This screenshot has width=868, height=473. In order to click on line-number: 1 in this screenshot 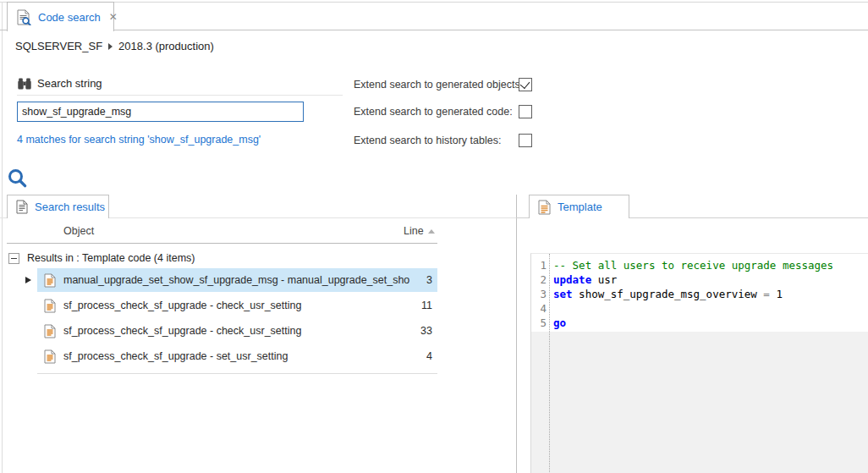, I will do `click(539, 266)`.